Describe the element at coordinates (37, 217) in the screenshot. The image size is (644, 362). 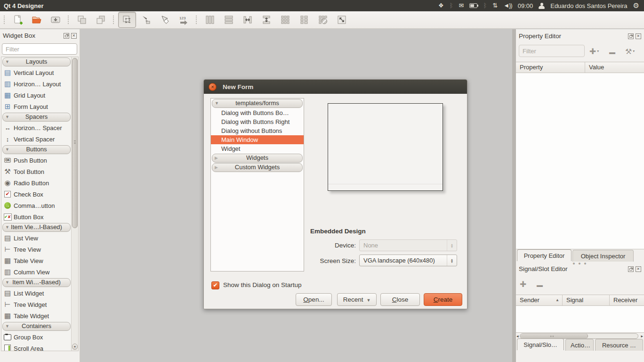
I see `widgetbox-item: ✔✘Button Box` at that location.